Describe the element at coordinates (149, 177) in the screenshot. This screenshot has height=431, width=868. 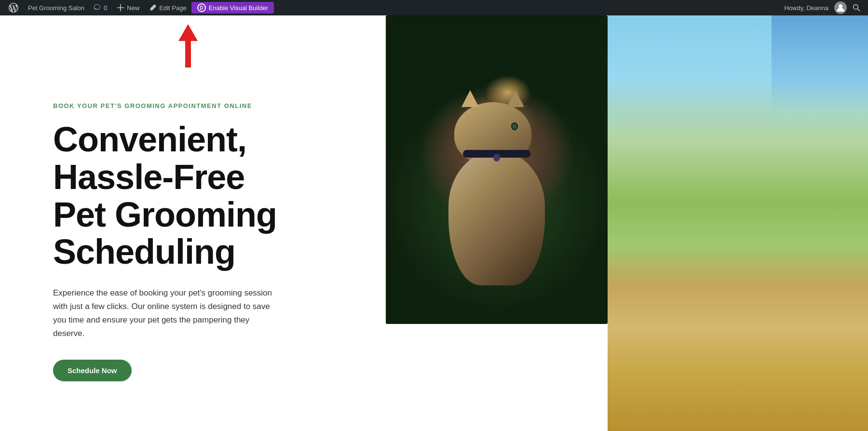
I see `heading-line2: Hassle-Free` at that location.